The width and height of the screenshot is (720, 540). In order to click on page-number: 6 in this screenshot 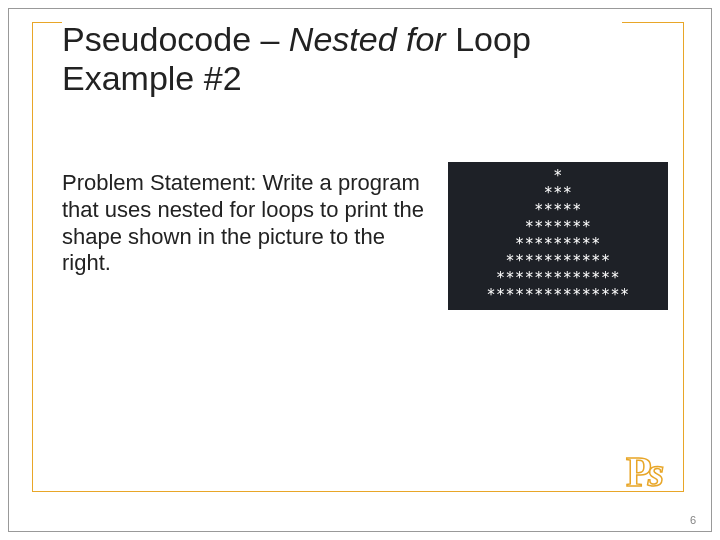, I will do `click(693, 520)`.